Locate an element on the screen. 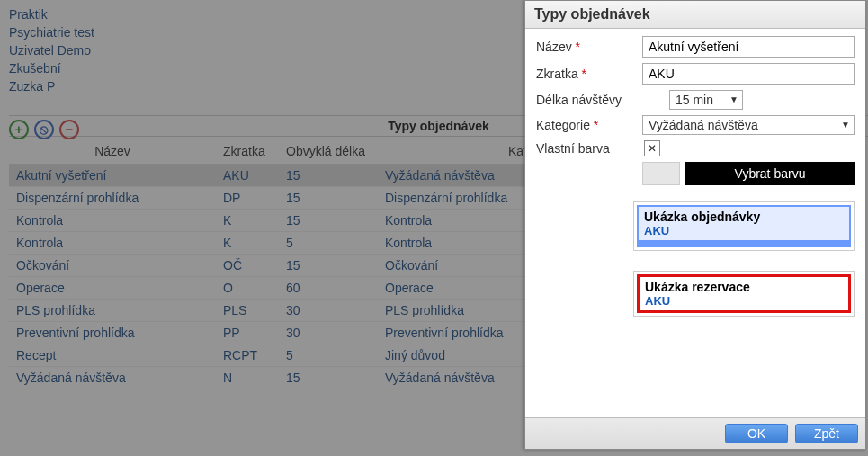 The height and width of the screenshot is (456, 868). label-delka: Délka návštěvy is located at coordinates (589, 100).